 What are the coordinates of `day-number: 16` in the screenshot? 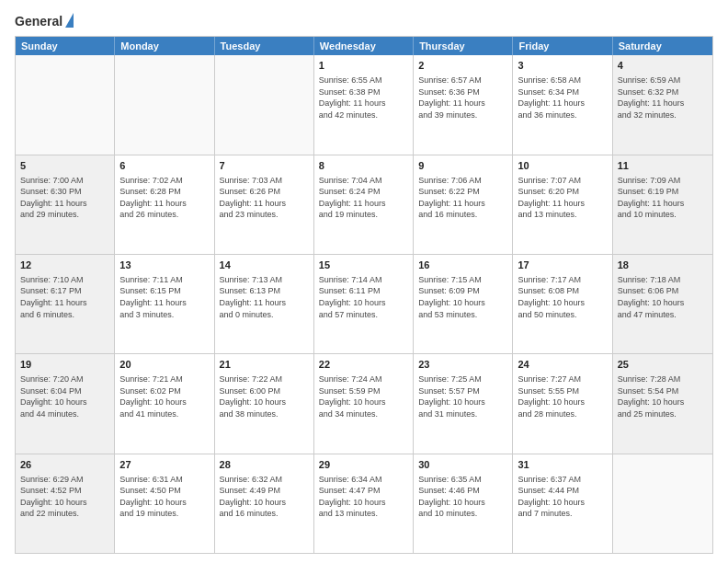 It's located at (463, 265).